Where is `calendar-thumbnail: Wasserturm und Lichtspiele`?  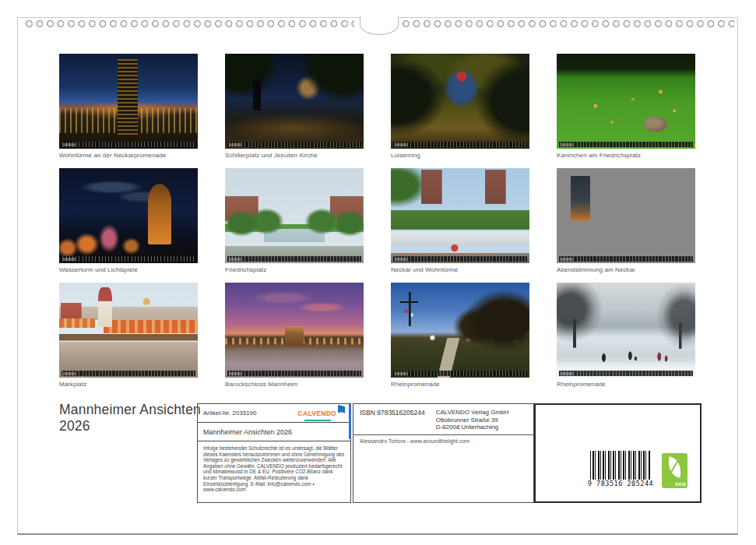
calendar-thumbnail: Wasserturm und Lichtspiele is located at coordinates (128, 221).